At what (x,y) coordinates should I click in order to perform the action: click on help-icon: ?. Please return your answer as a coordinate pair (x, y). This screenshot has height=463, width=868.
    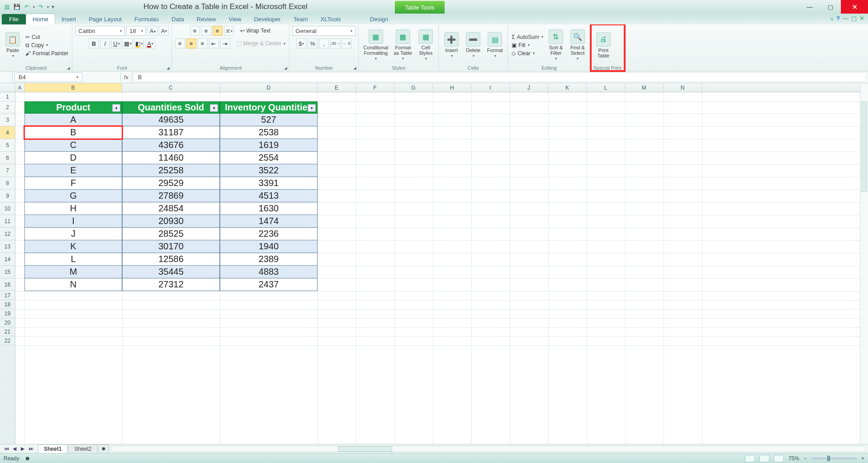
    Looking at the image, I should click on (838, 18).